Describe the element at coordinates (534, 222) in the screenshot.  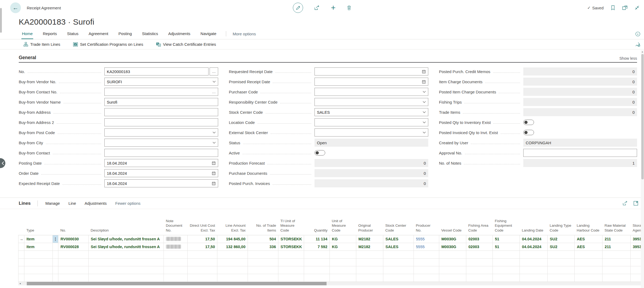
I see `col-landing-date: Landing Date` at that location.